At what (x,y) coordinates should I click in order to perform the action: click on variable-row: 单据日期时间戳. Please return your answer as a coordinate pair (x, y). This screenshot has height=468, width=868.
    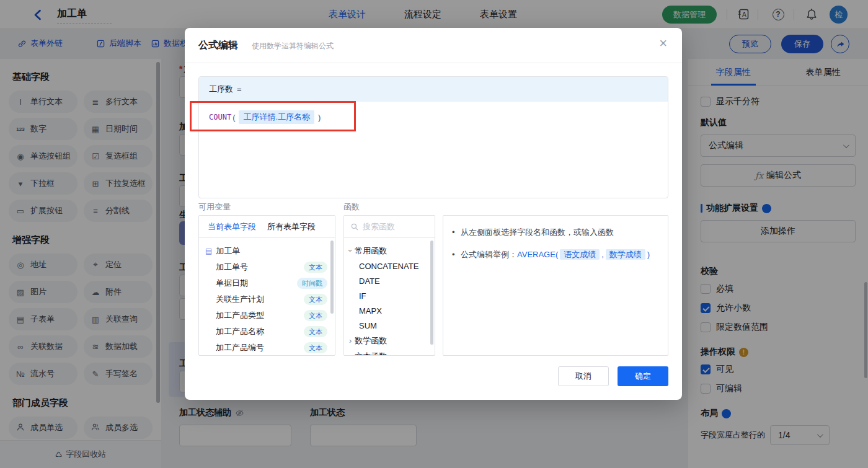
    Looking at the image, I should click on (267, 283).